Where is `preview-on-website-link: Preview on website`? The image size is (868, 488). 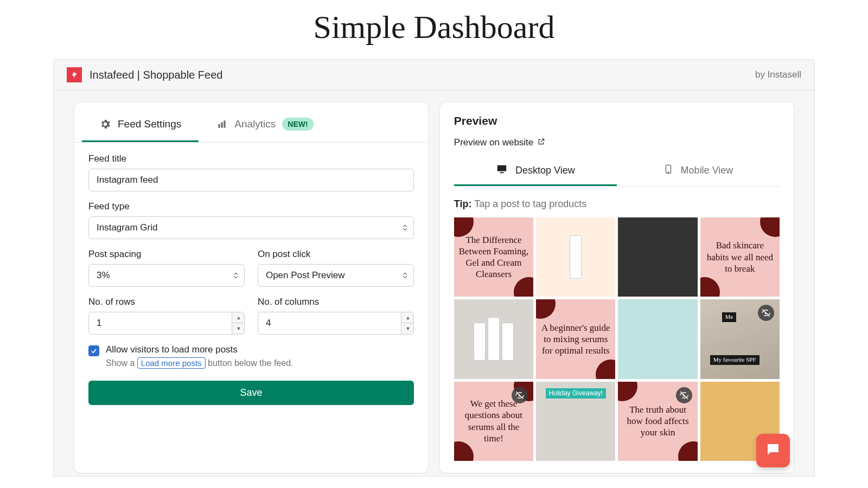 preview-on-website-link: Preview on website is located at coordinates (617, 143).